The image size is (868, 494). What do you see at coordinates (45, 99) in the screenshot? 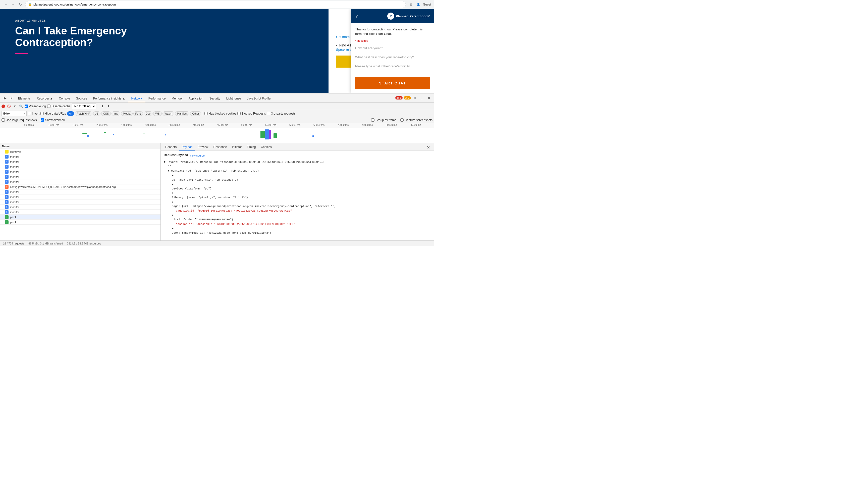
I see `devtools-tab: Recorder ▲` at bounding box center [45, 99].